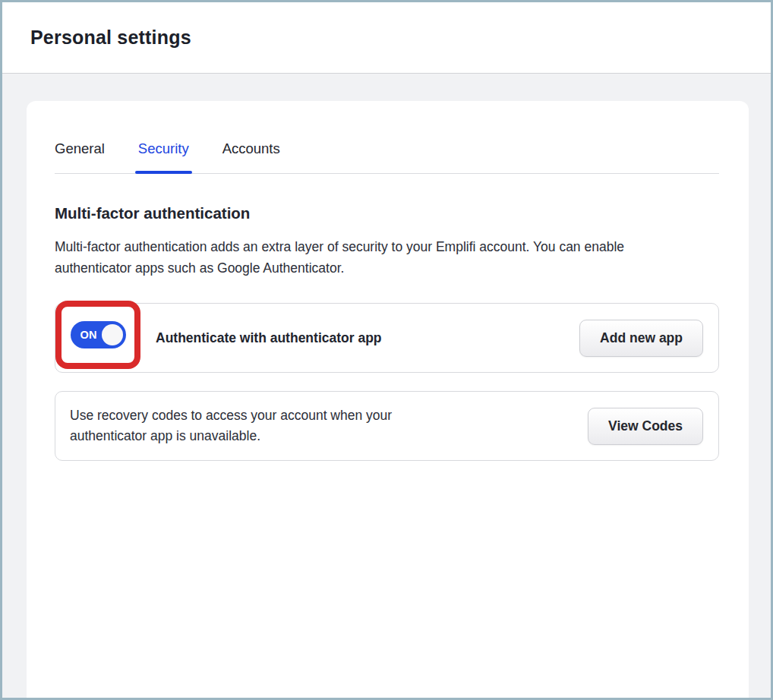  Describe the element at coordinates (89, 335) in the screenshot. I see `toggle-on-label: ON` at that location.